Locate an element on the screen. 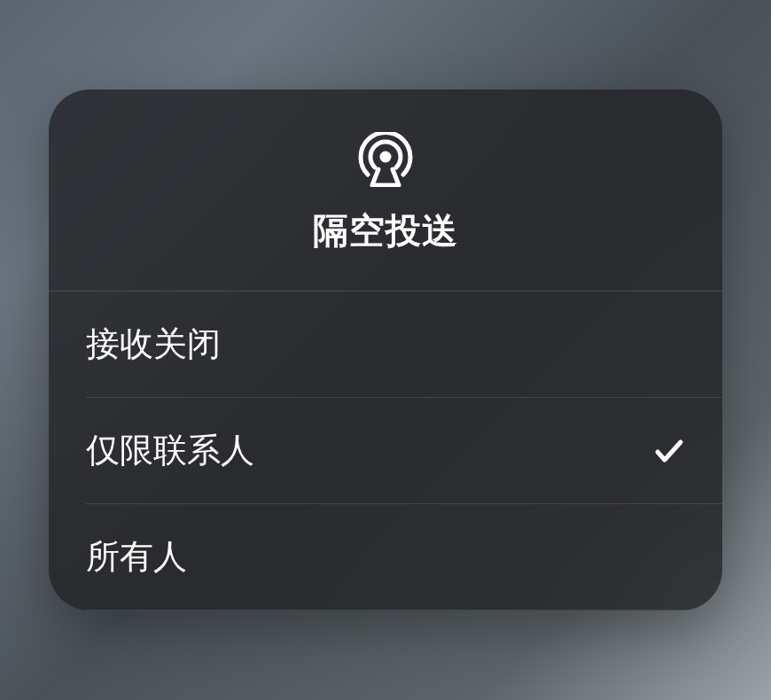 The height and width of the screenshot is (700, 771). panel-title: 隔空投送 is located at coordinates (386, 230).